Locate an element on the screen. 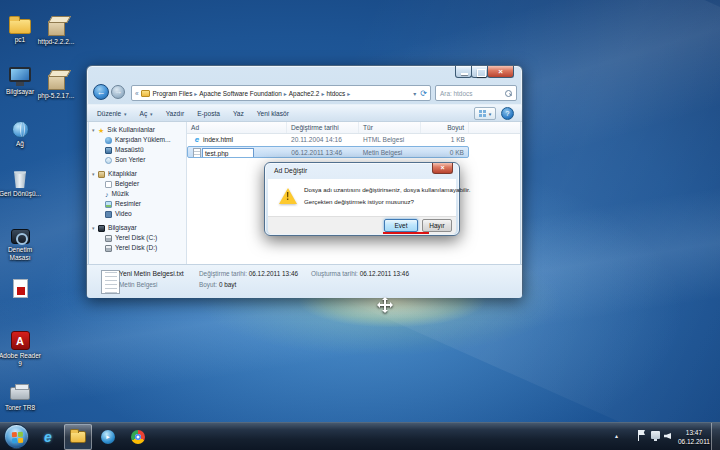 This screenshot has height=450, width=720. sidebar-item-music: ♪Müzik is located at coordinates (139, 194).